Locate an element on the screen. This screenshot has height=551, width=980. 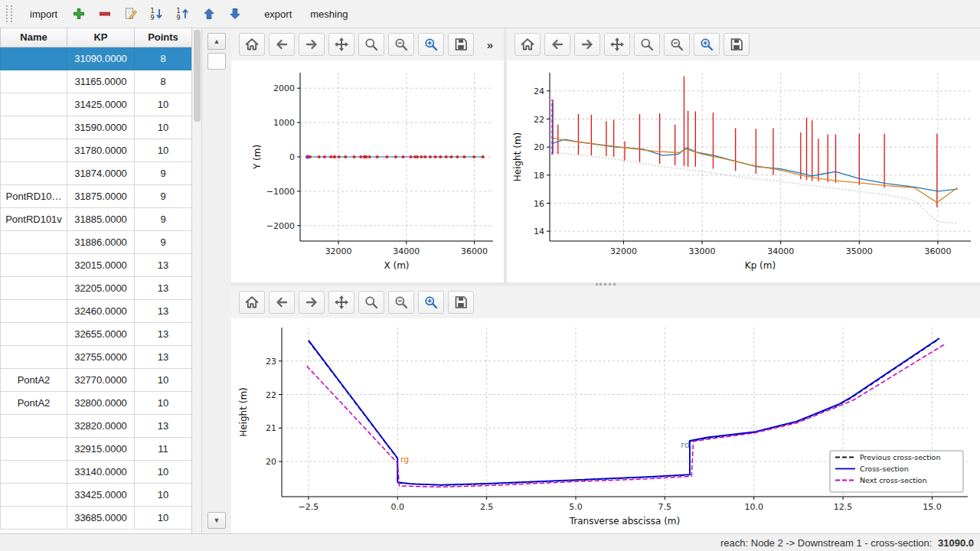
table-row: 31165.00008 is located at coordinates (96, 81).